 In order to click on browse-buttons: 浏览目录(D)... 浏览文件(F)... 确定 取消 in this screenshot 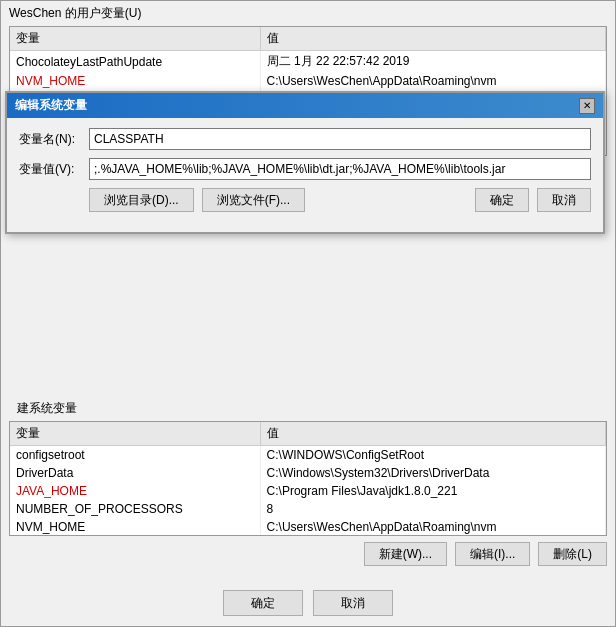, I will do `click(305, 200)`.